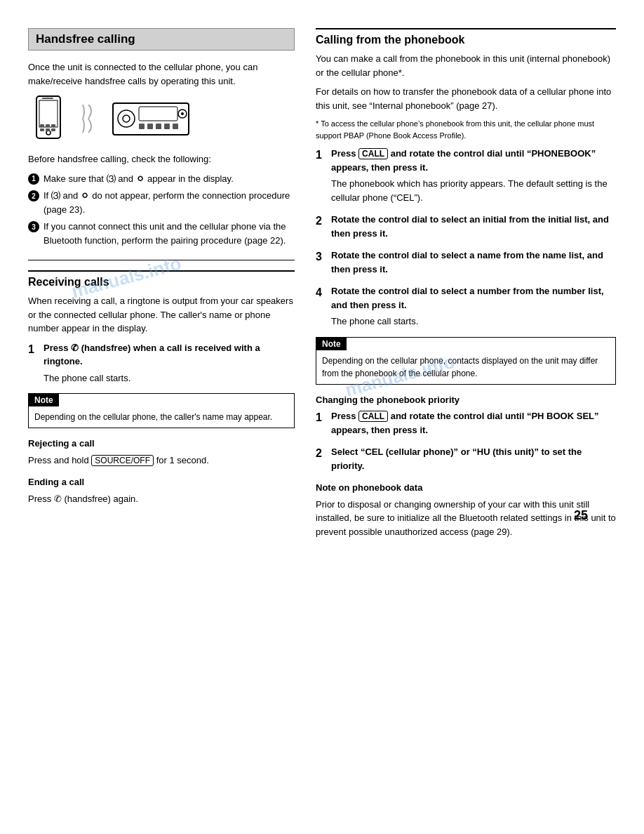 This screenshot has height=834, width=644. Describe the element at coordinates (161, 279) in the screenshot. I see `receiving-header: Receiving calls` at that location.